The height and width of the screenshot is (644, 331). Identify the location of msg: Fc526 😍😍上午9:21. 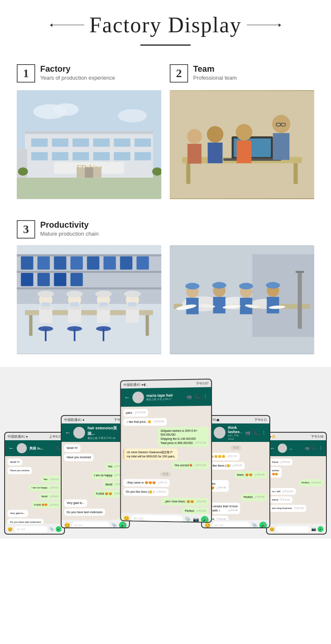
(47, 505).